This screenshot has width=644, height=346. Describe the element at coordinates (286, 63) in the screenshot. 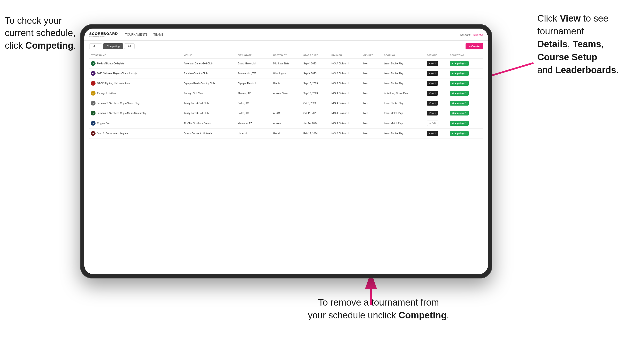

I see `table-row: F Folds of Honor Collegiate American Dun…` at that location.